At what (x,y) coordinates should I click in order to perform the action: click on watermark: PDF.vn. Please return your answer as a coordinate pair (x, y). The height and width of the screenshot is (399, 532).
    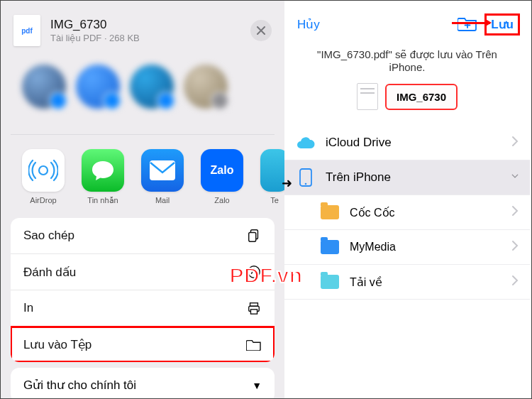
    Looking at the image, I should click on (265, 275).